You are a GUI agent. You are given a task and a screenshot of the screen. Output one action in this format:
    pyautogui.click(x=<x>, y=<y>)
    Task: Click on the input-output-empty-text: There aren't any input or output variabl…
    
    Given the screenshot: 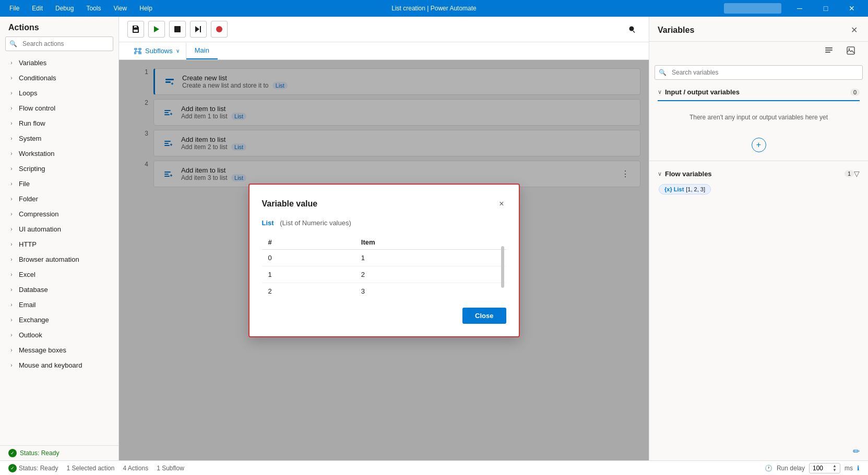 What is the action you would take?
    pyautogui.click(x=759, y=117)
    